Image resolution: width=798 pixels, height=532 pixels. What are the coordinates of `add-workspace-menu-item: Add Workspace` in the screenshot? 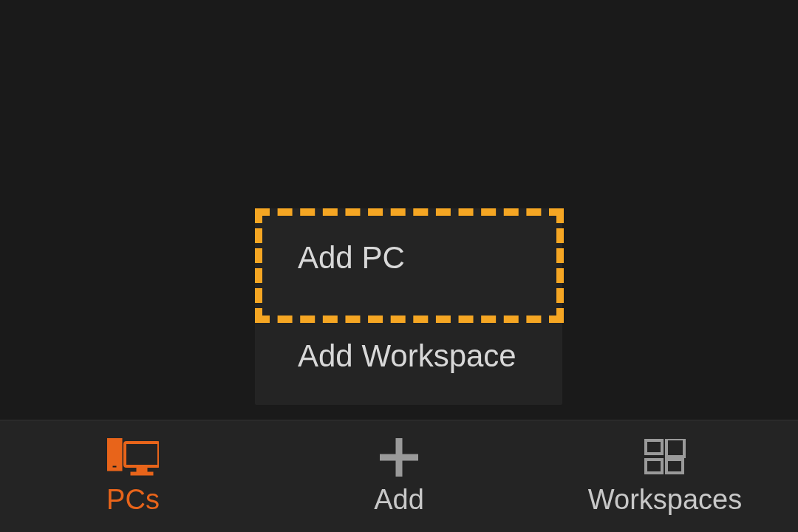 It's located at (409, 356).